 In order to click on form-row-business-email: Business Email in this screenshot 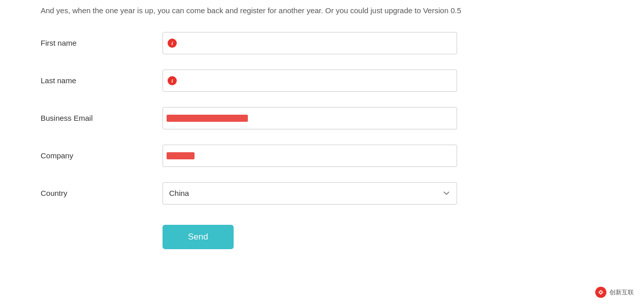, I will do `click(322, 118)`.